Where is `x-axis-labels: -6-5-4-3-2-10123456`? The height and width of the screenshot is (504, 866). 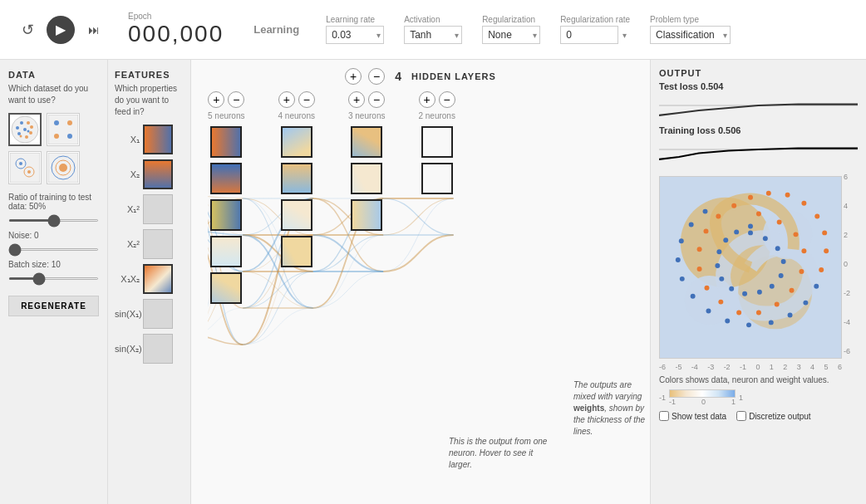 x-axis-labels: -6-5-4-3-2-10123456 is located at coordinates (750, 367).